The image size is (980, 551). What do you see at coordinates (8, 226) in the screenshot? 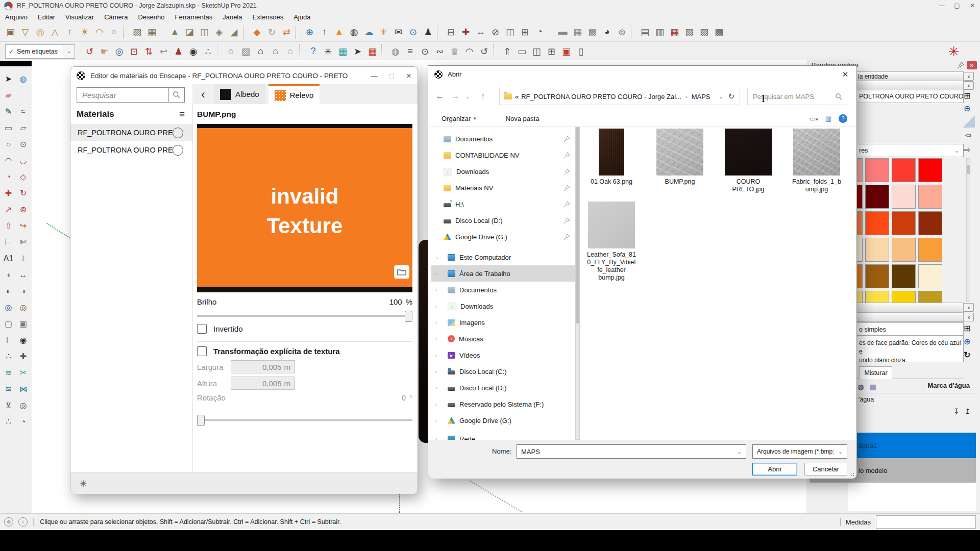
I see `push-pull-tool-icon: ⇧` at bounding box center [8, 226].